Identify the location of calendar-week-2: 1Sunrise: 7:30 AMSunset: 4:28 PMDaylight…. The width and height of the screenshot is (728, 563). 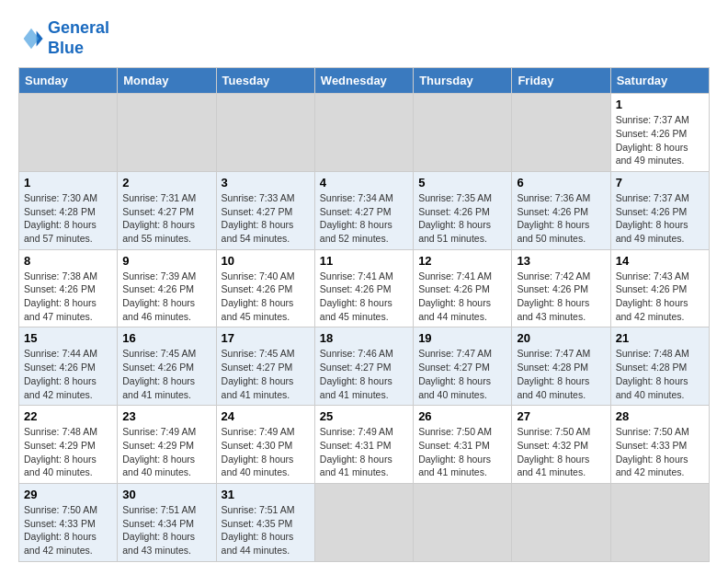
(364, 210).